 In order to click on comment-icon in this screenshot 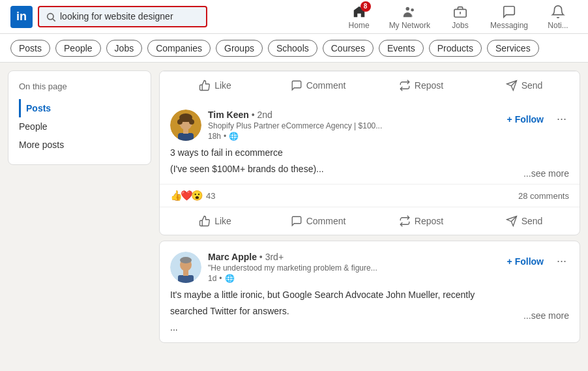, I will do `click(297, 85)`.